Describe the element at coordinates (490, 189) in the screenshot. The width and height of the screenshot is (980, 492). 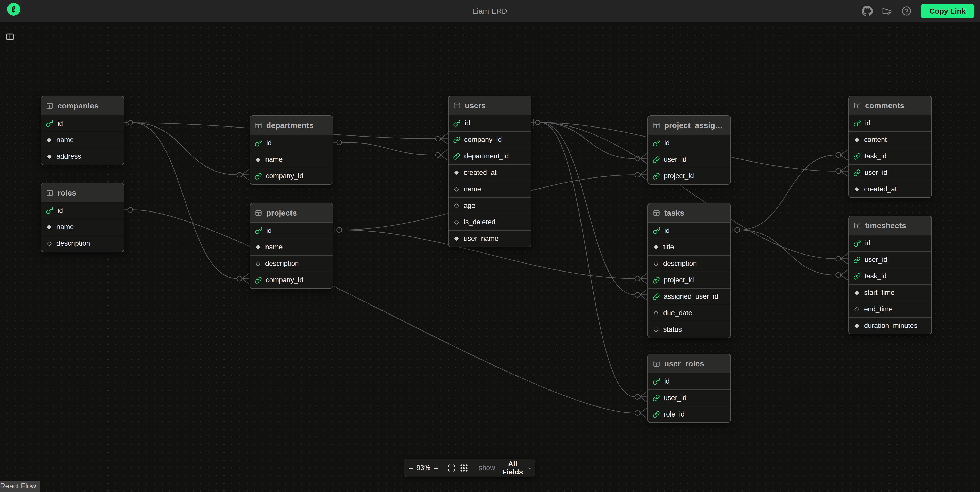
I see `column-row-users-name: name` at that location.